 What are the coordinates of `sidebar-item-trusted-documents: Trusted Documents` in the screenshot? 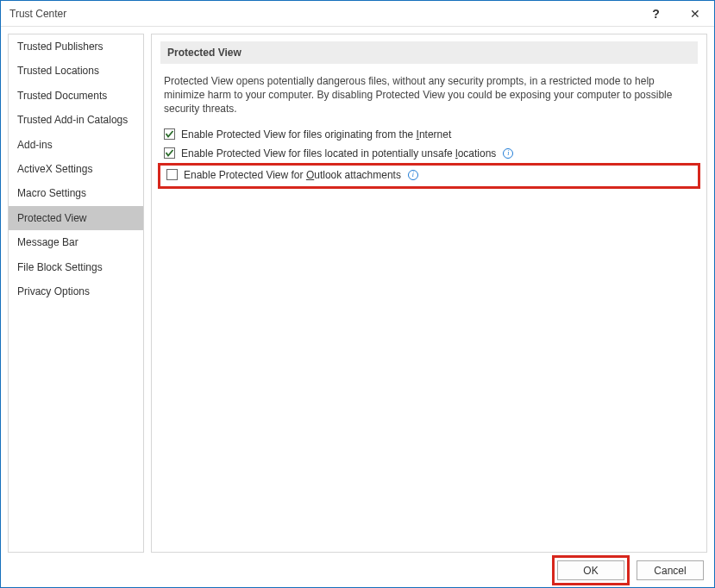 It's located at (76, 96).